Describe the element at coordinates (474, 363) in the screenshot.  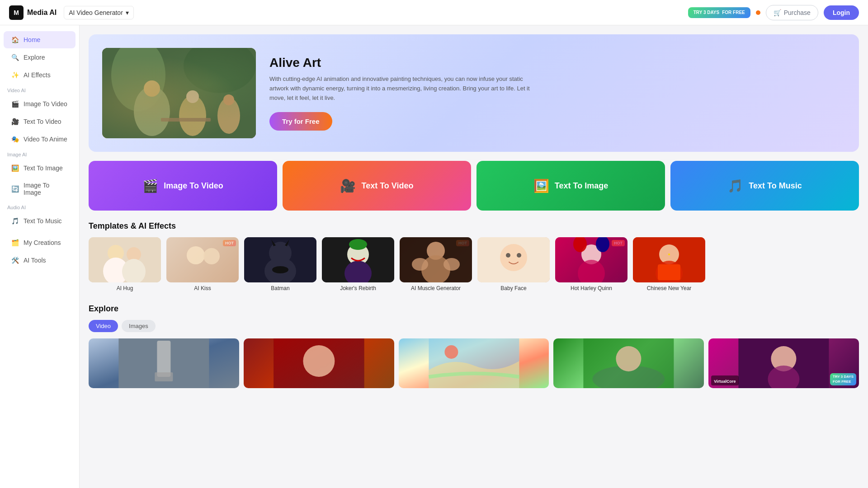
I see `explore-grid: TRY 3 DAYS FOR FREE VirtualCore` at that location.